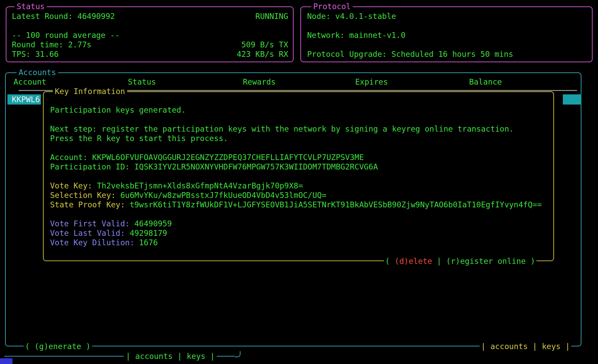 The height and width of the screenshot is (364, 598). I want to click on bottom-left-indicator-block, so click(6, 361).